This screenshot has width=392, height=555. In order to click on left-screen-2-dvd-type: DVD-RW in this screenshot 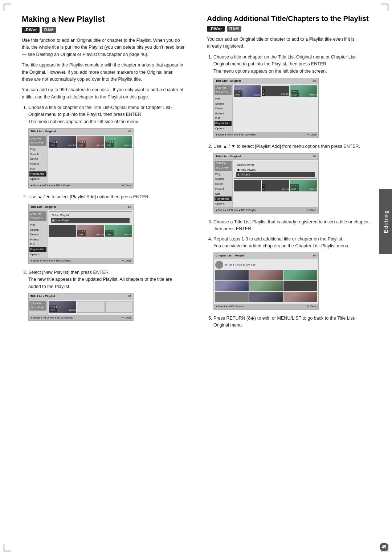, I will do `click(38, 214)`.